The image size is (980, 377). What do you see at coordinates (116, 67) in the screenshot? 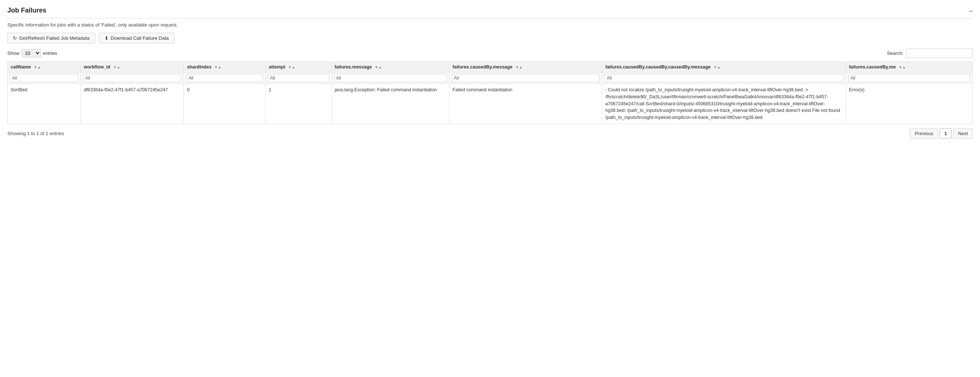
I see `sort-icon-workflow: ▼▲` at bounding box center [116, 67].